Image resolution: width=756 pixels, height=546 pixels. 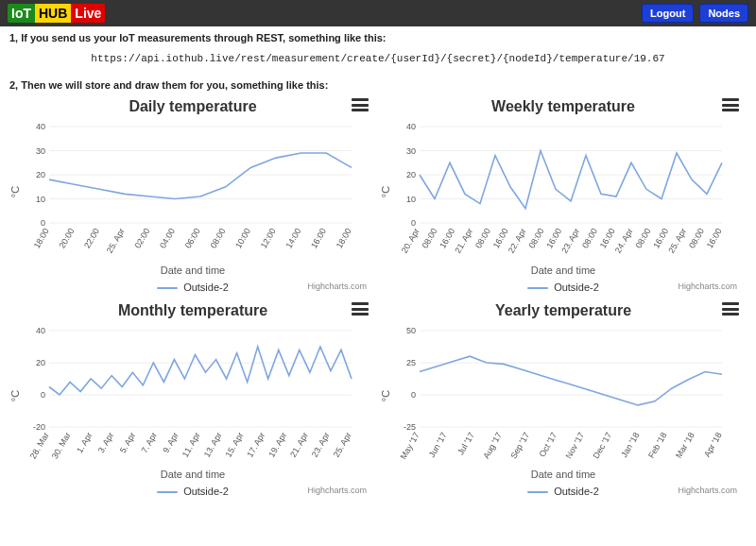 I want to click on svg-text: 02:00, so click(x=143, y=238).